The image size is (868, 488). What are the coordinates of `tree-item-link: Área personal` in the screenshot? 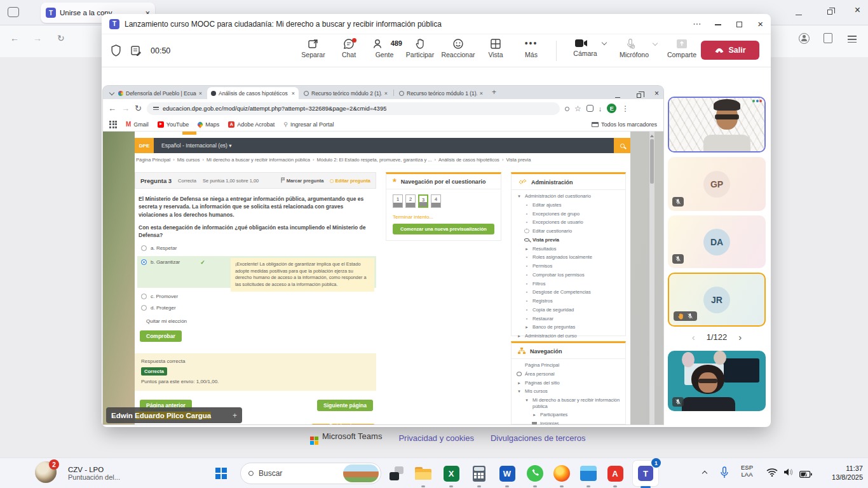 It's located at (540, 374).